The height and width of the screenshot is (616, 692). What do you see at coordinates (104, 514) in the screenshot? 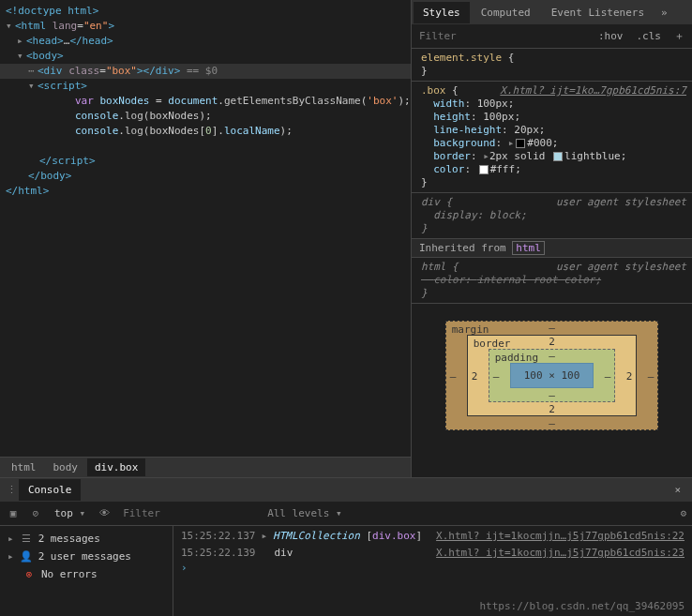
I see `eye-icon: 👁` at bounding box center [104, 514].